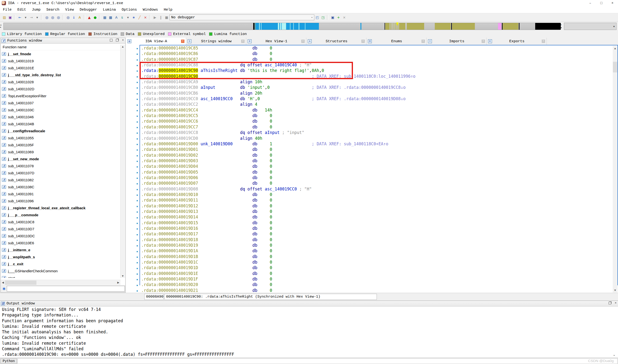 The width and height of the screenshot is (618, 364). Describe the element at coordinates (317, 17) in the screenshot. I see `attach-window-icon: ◰` at that location.